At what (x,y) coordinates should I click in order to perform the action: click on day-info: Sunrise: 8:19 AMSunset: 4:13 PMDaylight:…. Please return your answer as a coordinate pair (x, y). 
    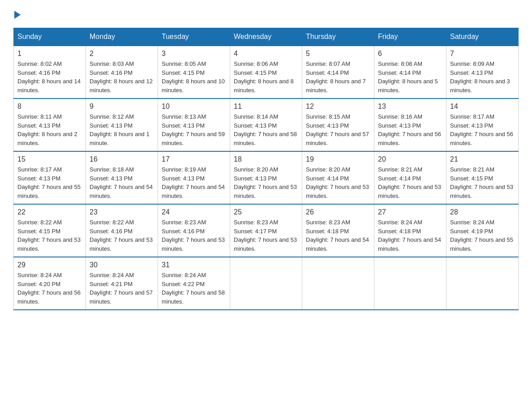
    Looking at the image, I should click on (194, 183).